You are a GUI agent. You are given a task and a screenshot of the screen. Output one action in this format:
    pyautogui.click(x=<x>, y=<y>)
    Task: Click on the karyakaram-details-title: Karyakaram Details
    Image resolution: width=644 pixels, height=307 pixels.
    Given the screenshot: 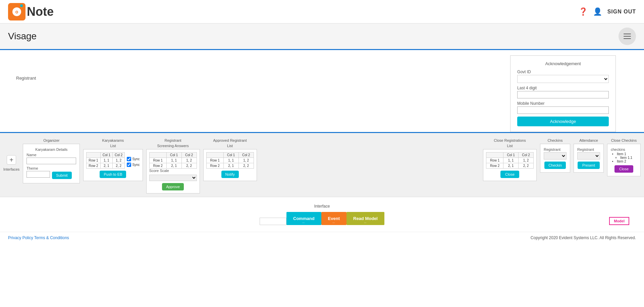 What is the action you would take?
    pyautogui.click(x=51, y=149)
    